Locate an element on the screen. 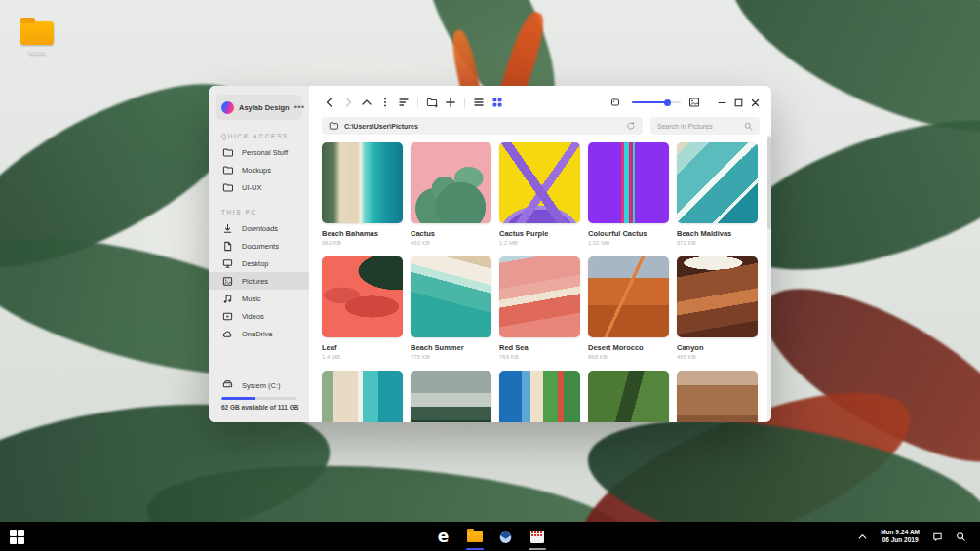  sidebar-section-title: THIS PC is located at coordinates (265, 213).